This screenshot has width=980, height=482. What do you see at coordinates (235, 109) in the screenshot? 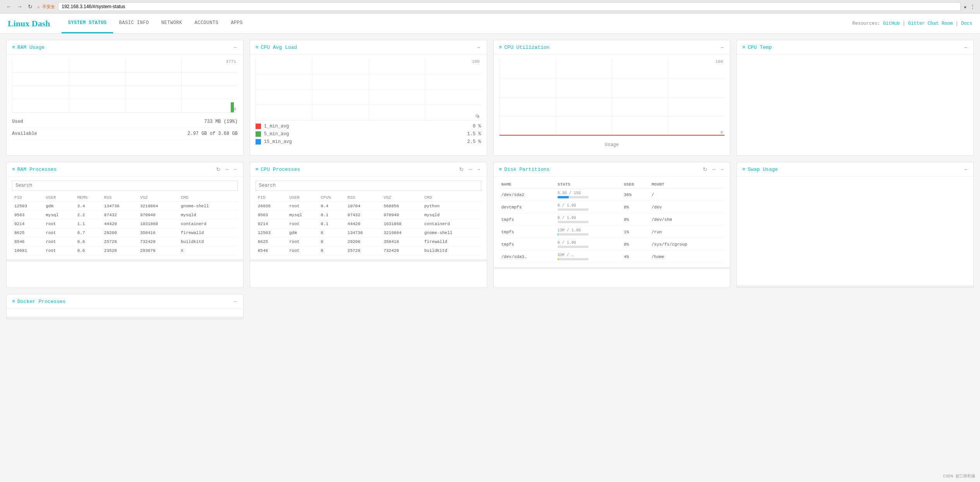
I see `ram-chart-min: 0` at bounding box center [235, 109].